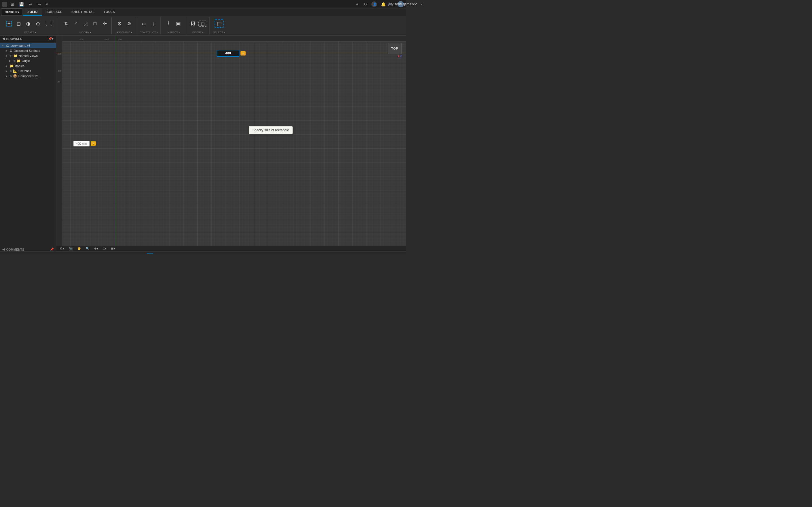 This screenshot has width=812, height=507. I want to click on lock-badge-v: 🔒, so click(93, 144).